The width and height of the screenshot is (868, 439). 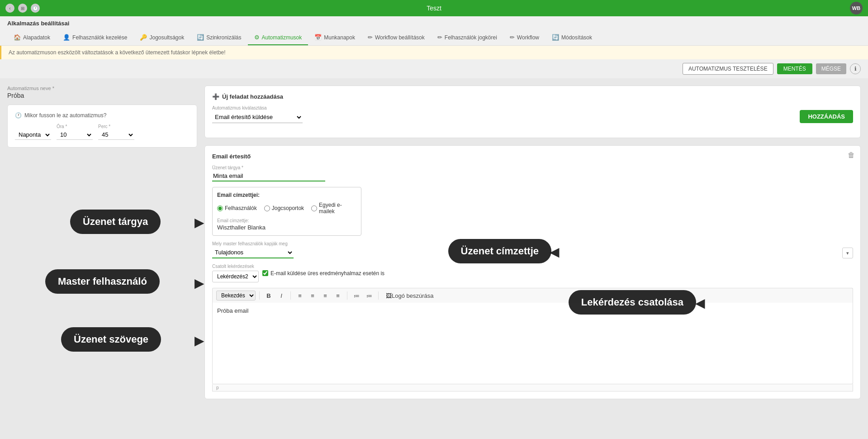 I want to click on task-select-group: Automatizmus kiválasztása Email értesítő…, so click(x=503, y=114).